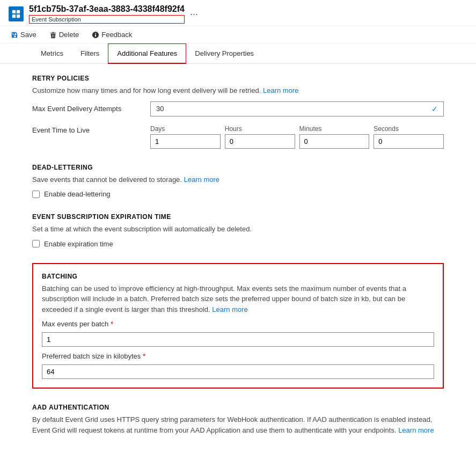 This screenshot has width=476, height=460. Describe the element at coordinates (238, 366) in the screenshot. I see `preferred-size-field: Preferred batch size in kilobytes *` at that location.